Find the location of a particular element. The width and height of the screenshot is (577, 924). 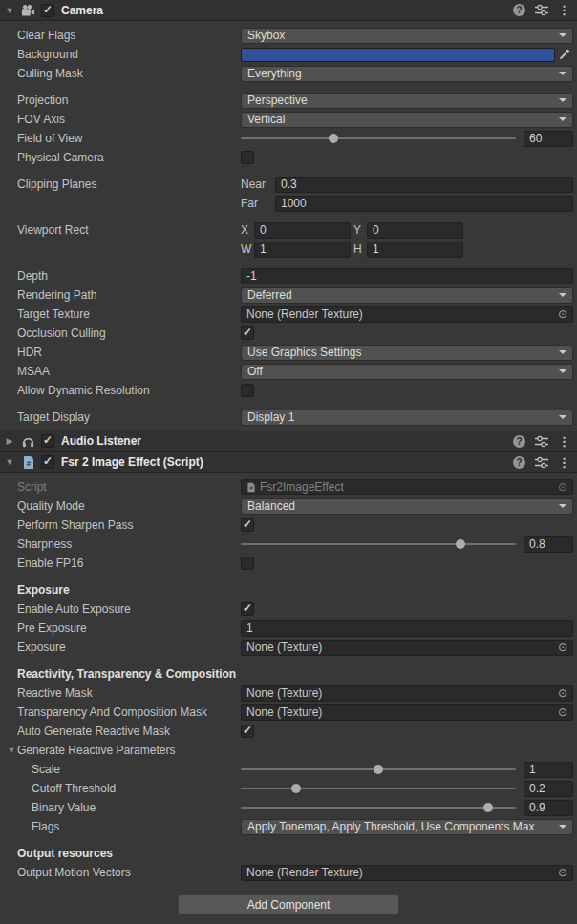

auto-generate-reactive-mask-label: Auto Generate Reactive Mask is located at coordinates (129, 731).